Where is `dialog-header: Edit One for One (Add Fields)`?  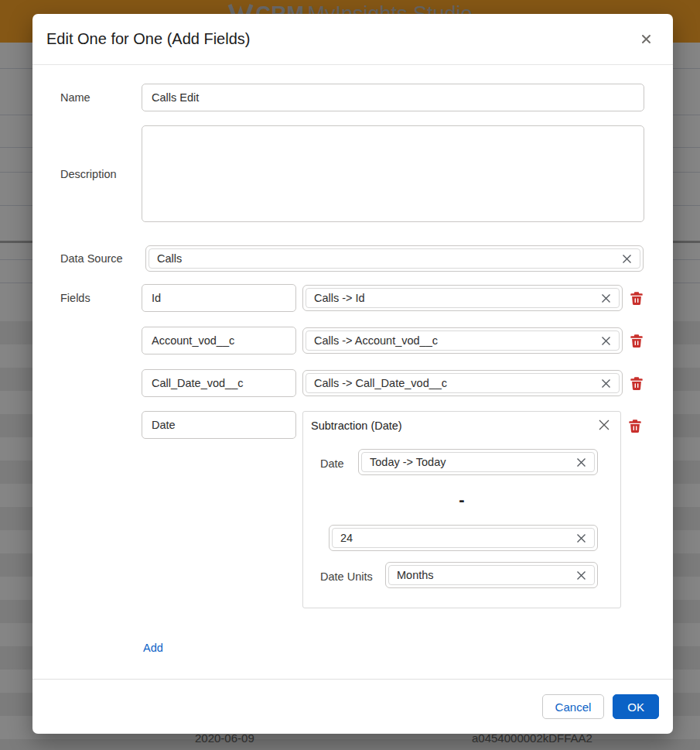 dialog-header: Edit One for One (Add Fields) is located at coordinates (353, 39).